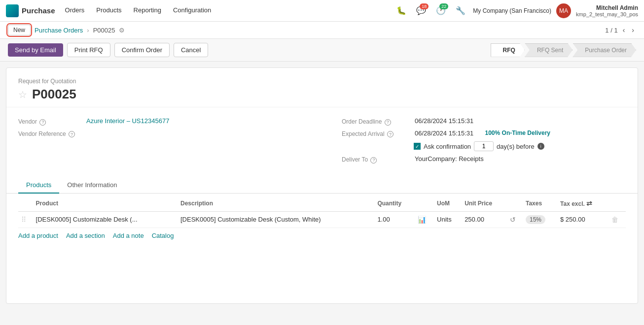 This screenshot has width=644, height=325. I want to click on pagination-text: 1 / 1, so click(611, 31).